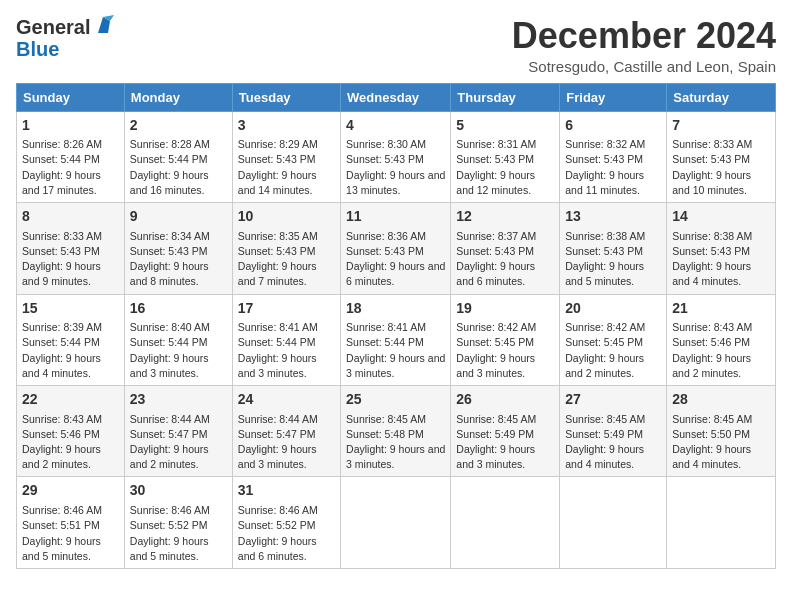 This screenshot has width=792, height=612. Describe the element at coordinates (286, 126) in the screenshot. I see `day-number: 3` at that location.